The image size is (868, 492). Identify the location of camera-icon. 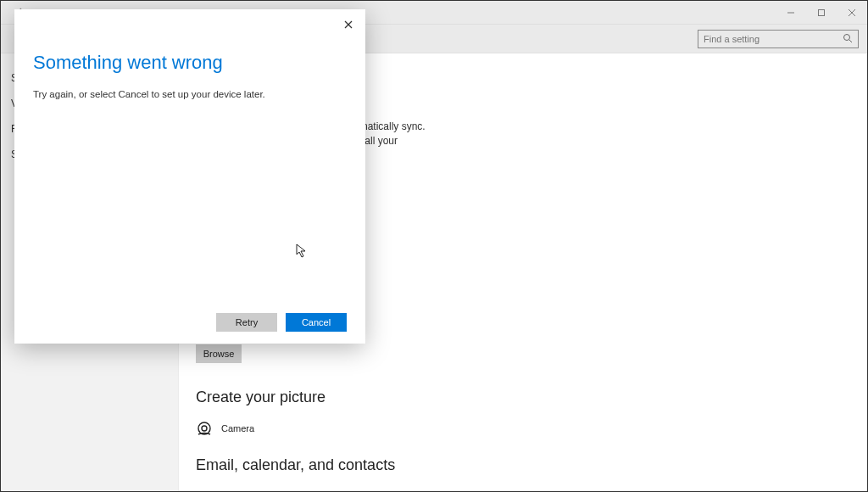
(204, 428).